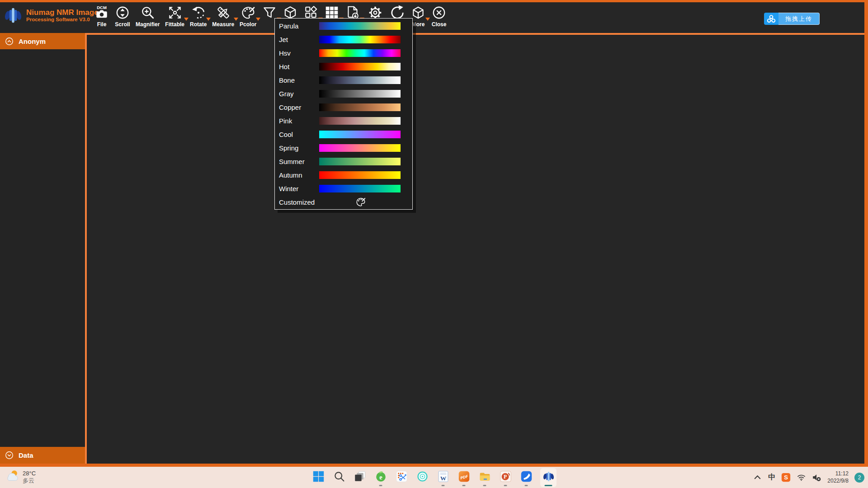  What do you see at coordinates (401, 477) in the screenshot?
I see `snip-icon` at bounding box center [401, 477].